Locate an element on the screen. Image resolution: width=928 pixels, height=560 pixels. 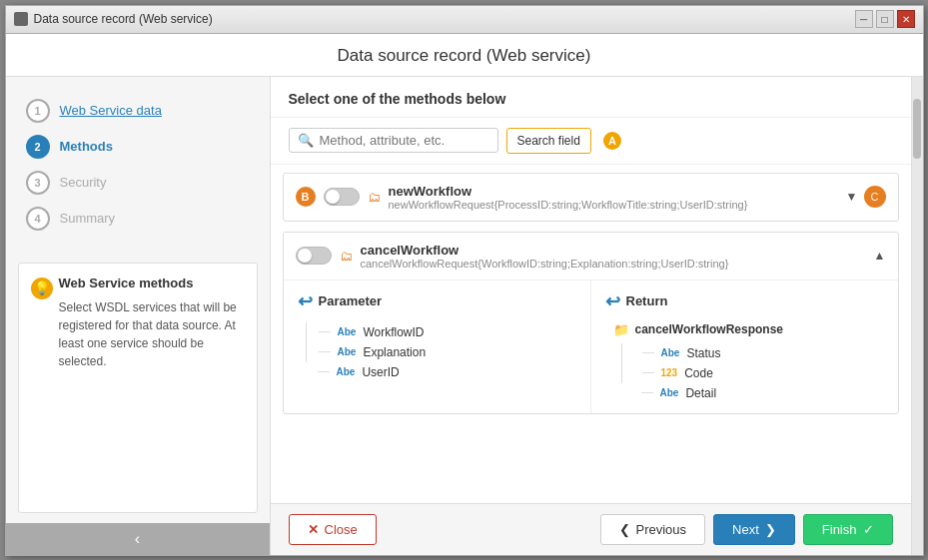
previous-button: ❮ Previous is located at coordinates (653, 529).